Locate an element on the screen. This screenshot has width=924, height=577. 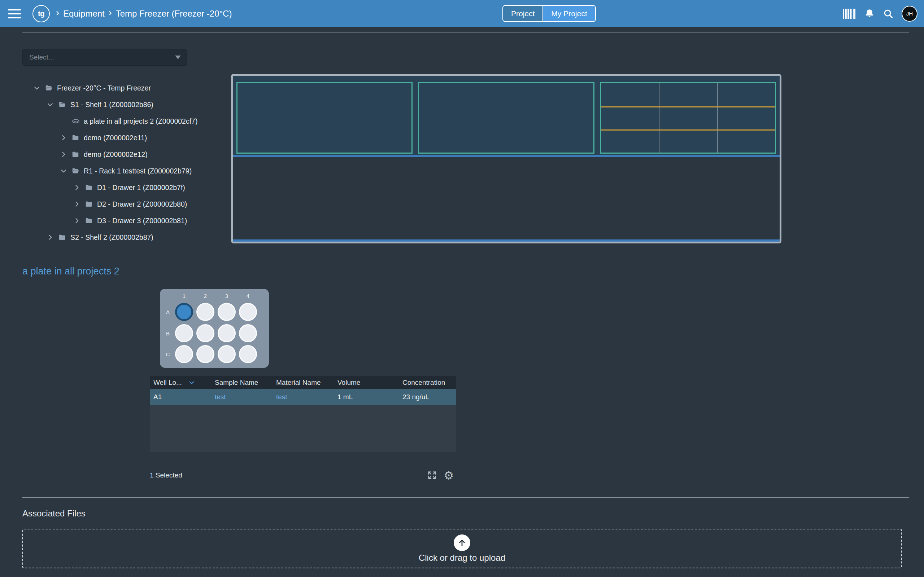
column-header: Concentration is located at coordinates (429, 382).